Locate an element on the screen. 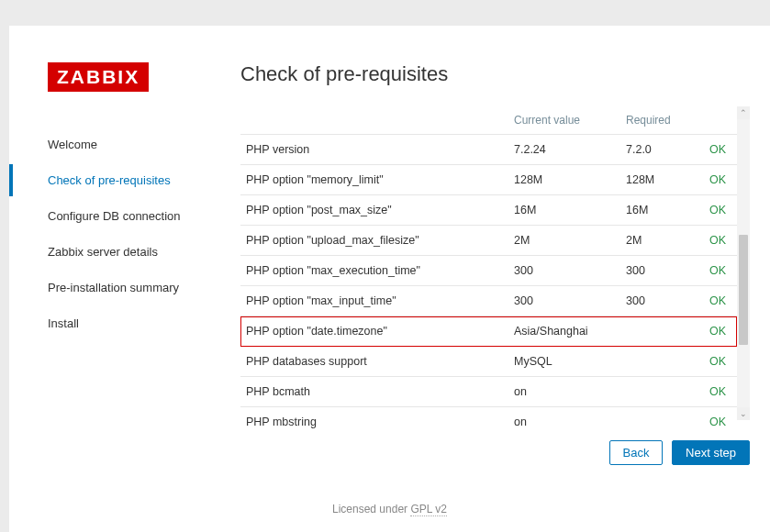 The image size is (770, 532). req-current: 16M is located at coordinates (564, 211).